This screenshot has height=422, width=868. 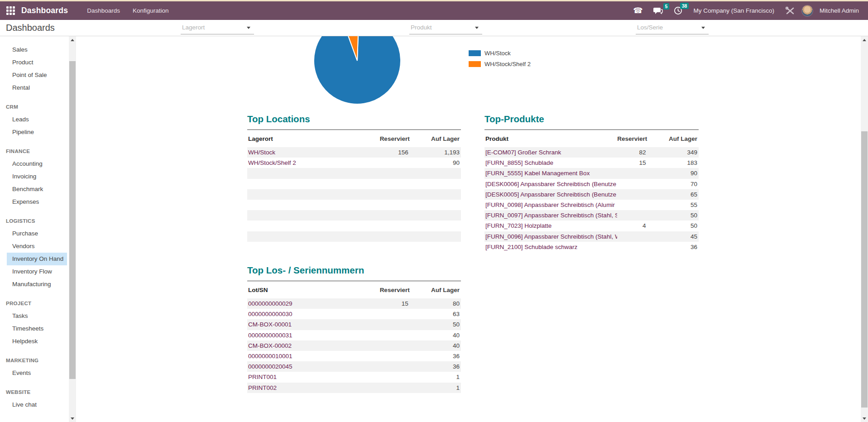 I want to click on sidebar-item-inventory-flow: Inventory Flow, so click(x=37, y=272).